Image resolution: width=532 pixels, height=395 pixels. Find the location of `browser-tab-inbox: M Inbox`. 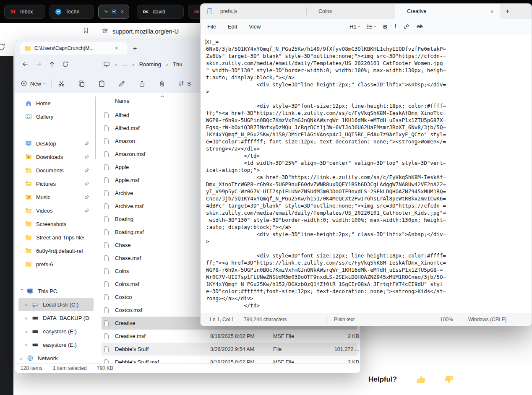

browser-tab-inbox: M Inbox is located at coordinates (25, 12).